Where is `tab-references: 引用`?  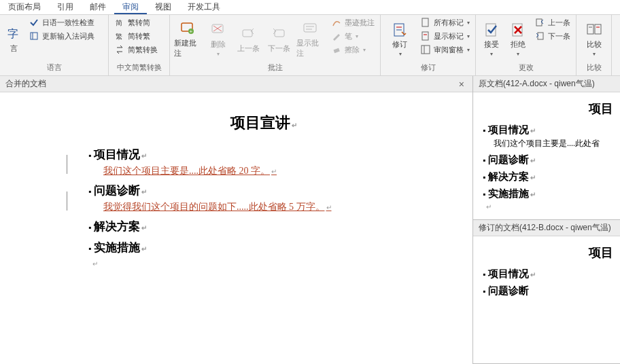
tab-references: 引用 is located at coordinates (65, 7).